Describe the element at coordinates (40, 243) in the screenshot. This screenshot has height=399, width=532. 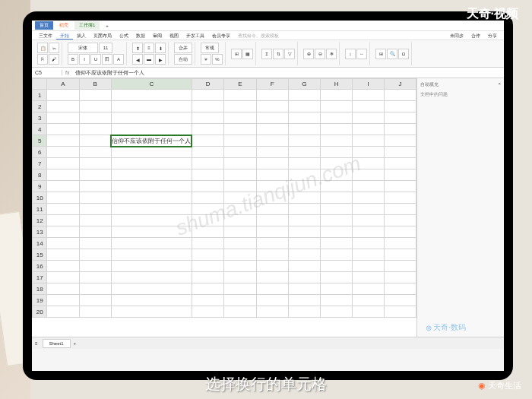
I see `row-header: 14` at that location.